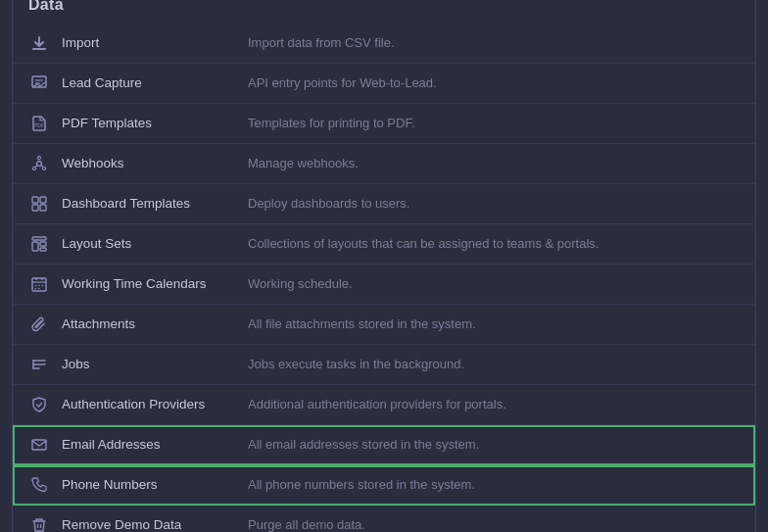 Image resolution: width=768 pixels, height=532 pixels. What do you see at coordinates (155, 404) in the screenshot?
I see `item-label-authentication-providers: Authentication Providers` at bounding box center [155, 404].